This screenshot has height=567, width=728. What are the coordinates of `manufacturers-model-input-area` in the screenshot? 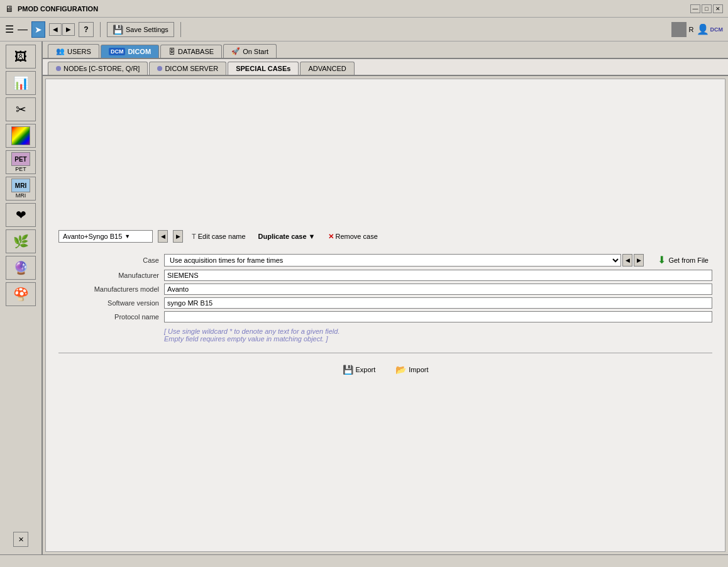 It's located at (438, 289).